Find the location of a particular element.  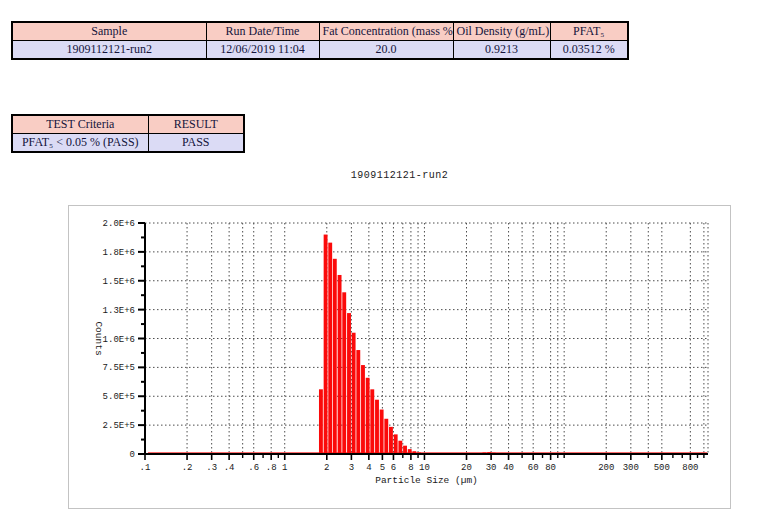

x-tick-label: 4 is located at coordinates (368, 468).